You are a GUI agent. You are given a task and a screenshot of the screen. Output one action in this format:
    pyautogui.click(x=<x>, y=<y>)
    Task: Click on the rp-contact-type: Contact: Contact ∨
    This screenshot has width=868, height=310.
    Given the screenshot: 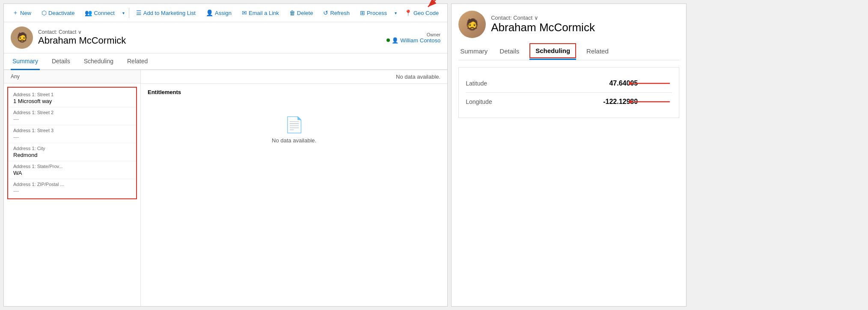 What is the action you would take?
    pyautogui.click(x=543, y=18)
    